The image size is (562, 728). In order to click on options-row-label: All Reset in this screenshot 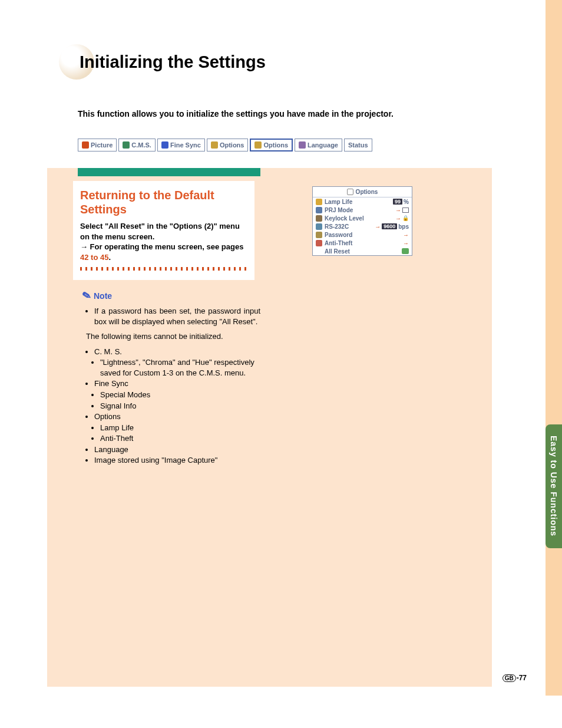, I will do `click(362, 251)`.